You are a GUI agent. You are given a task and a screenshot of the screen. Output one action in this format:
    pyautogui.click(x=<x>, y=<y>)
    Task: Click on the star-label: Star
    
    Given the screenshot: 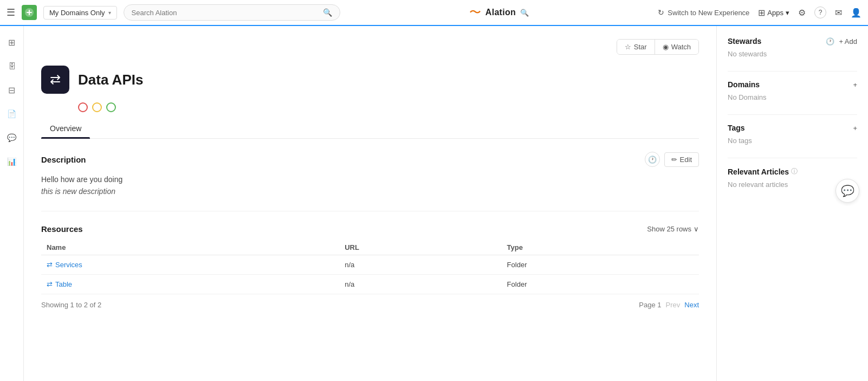 What is the action you would take?
    pyautogui.click(x=640, y=47)
    